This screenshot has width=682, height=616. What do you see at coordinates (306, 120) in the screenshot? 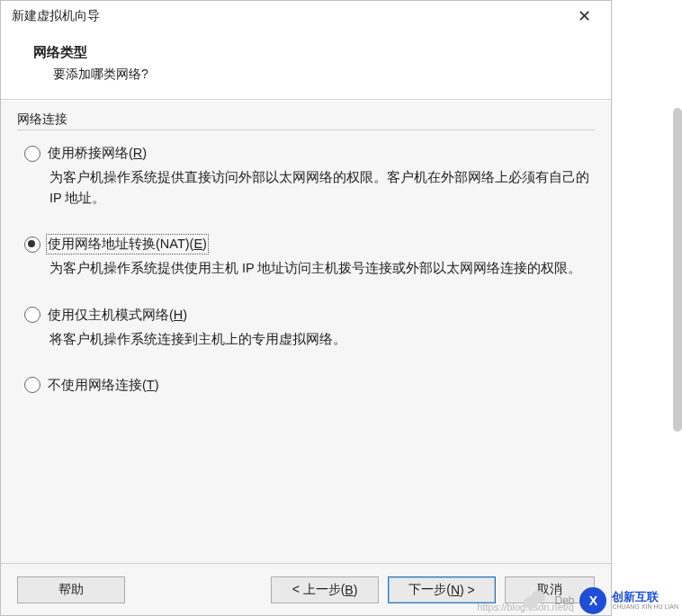
I see `groupbox-title: 网络连接` at bounding box center [306, 120].